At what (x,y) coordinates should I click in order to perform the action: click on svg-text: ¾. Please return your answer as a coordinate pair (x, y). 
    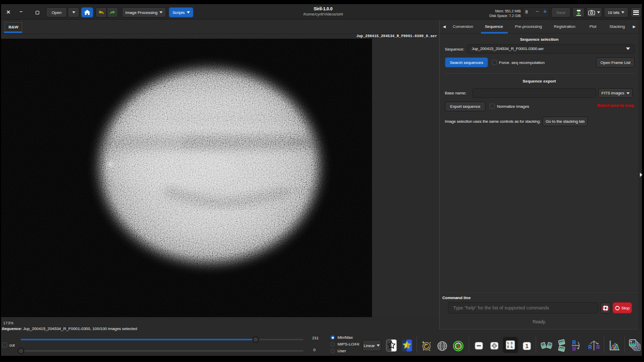
    Looking at the image, I should click on (512, 348).